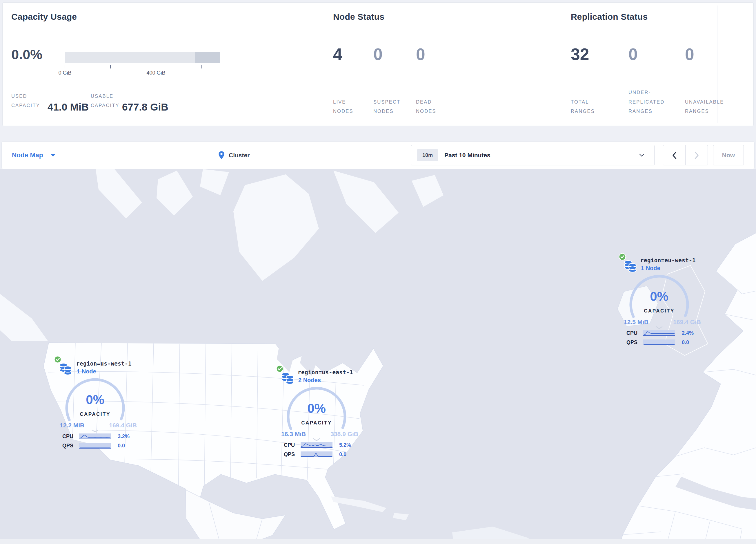 Image resolution: width=756 pixels, height=544 pixels. I want to click on region-name: region=eu-west-1, so click(668, 260).